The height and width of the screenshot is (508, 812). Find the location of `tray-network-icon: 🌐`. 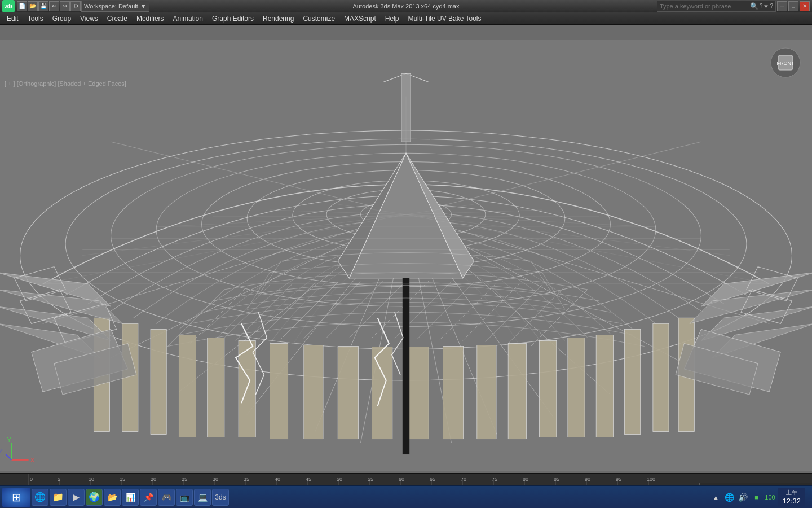

tray-network-icon: 🌐 is located at coordinates (729, 497).